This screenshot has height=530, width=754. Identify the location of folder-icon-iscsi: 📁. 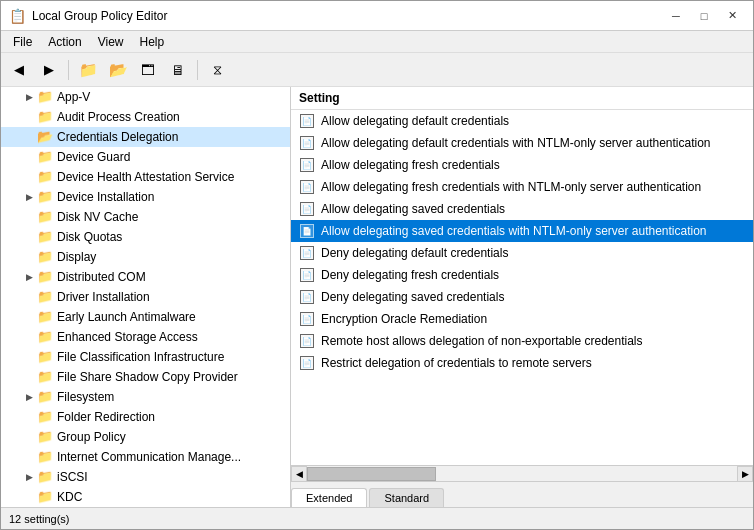
(45, 477).